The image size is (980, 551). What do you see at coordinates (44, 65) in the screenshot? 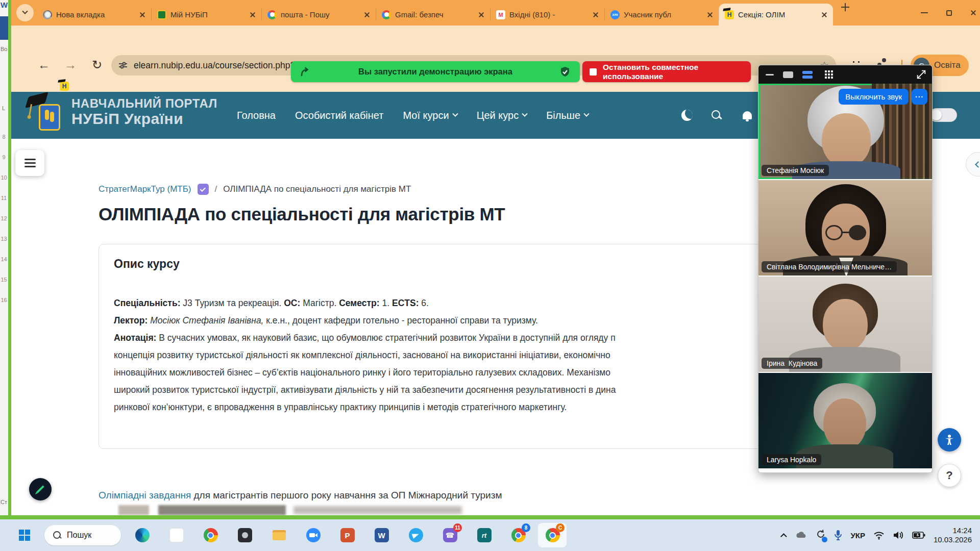
I see `back-button: ←` at bounding box center [44, 65].